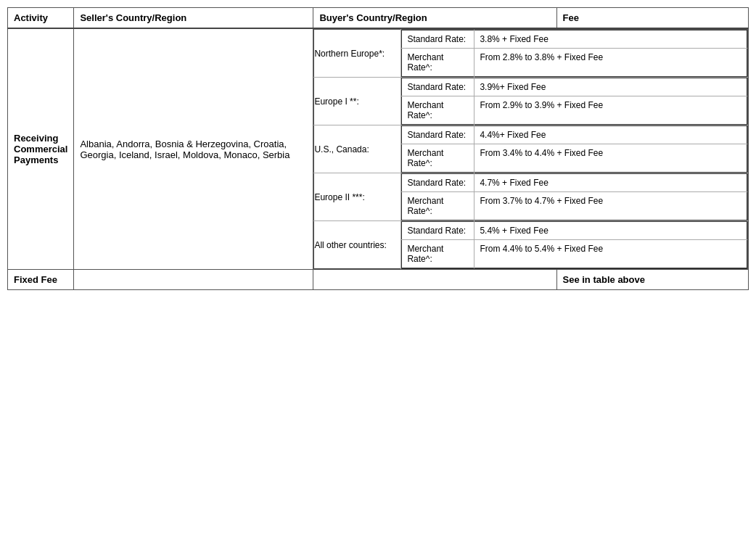  Describe the element at coordinates (531, 197) in the screenshot. I see `region-row: Europe II ***:Standard Rate:4.7% + Fixed…` at that location.